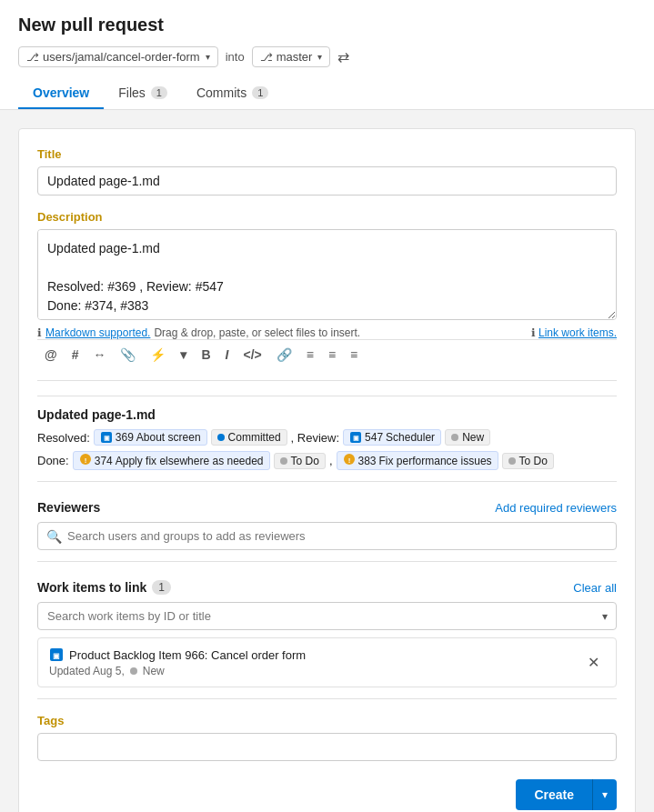 Image resolution: width=654 pixels, height=812 pixels. What do you see at coordinates (392, 437) in the screenshot?
I see `item-547-chip: ▣ 547 Scheduler` at bounding box center [392, 437].